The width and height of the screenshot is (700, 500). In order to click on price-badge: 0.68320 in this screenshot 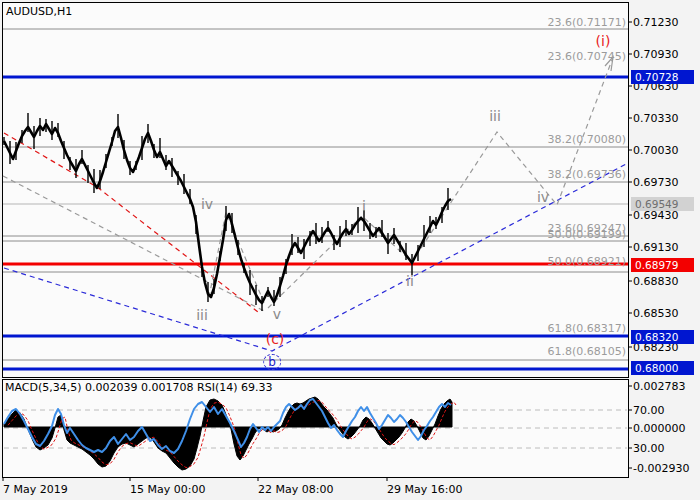, I will do `click(662, 337)`.